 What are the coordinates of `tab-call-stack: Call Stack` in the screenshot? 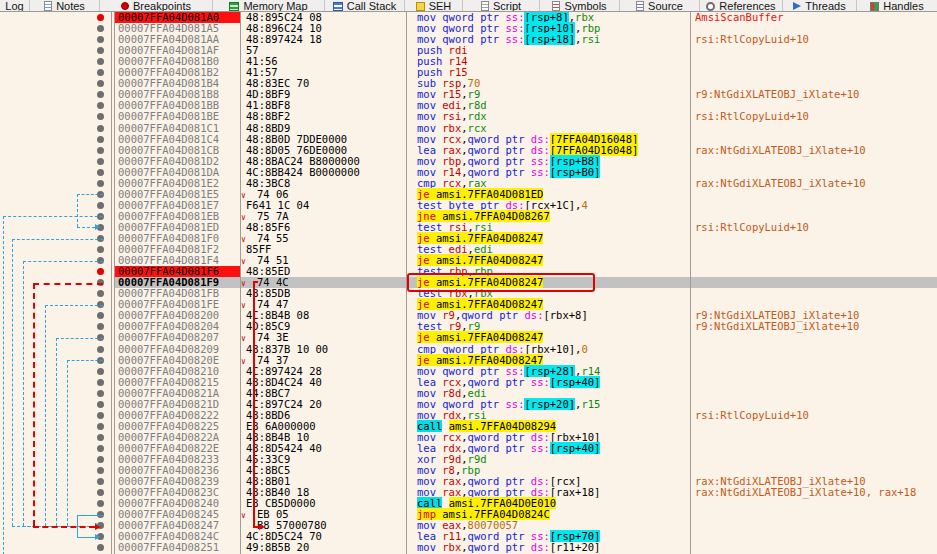 It's located at (365, 6).